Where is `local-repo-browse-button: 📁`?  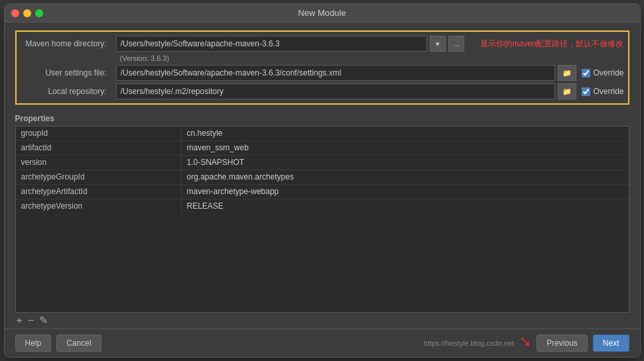 local-repo-browse-button: 📁 is located at coordinates (567, 91).